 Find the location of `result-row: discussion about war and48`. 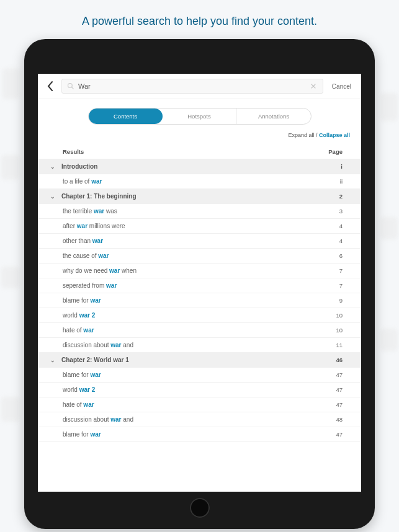

result-row: discussion about war and48 is located at coordinates (200, 420).